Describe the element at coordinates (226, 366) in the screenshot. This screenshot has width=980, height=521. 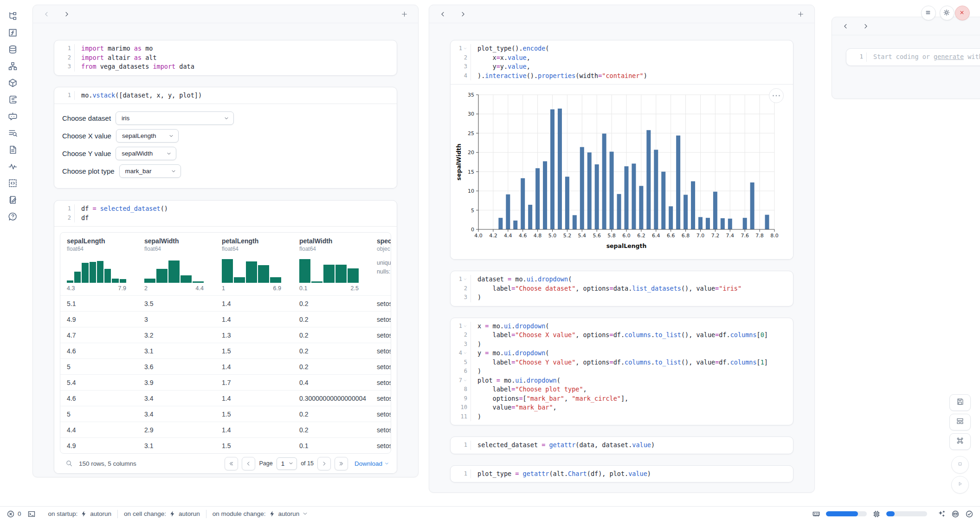
I see `table-row: 53.61.40.2setos` at that location.